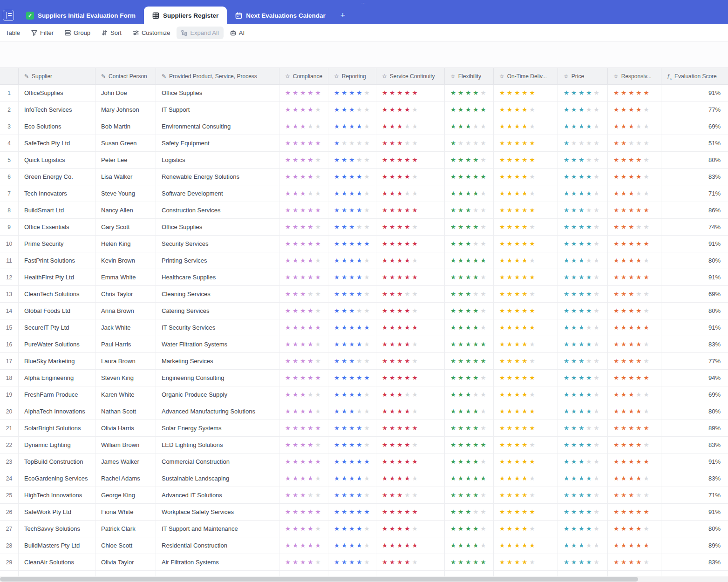 Image resolution: width=728 pixels, height=582 pixels. Describe the element at coordinates (9, 462) in the screenshot. I see `row-number-cell: 23` at that location.